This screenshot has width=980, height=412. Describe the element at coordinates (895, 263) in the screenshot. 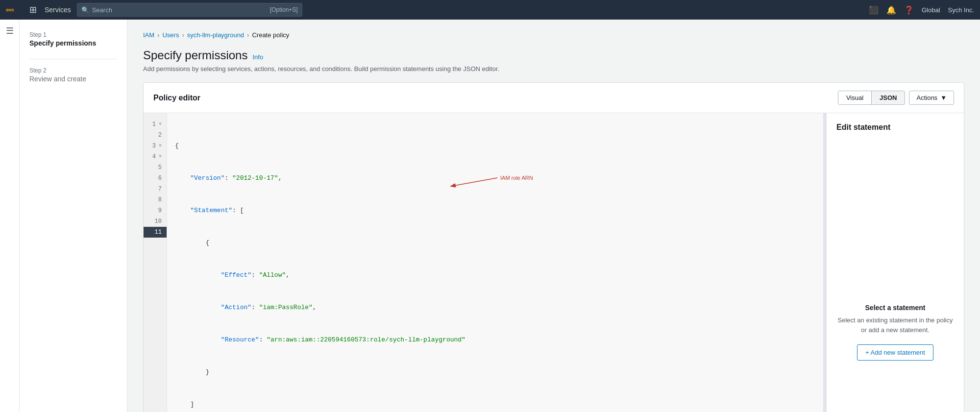

I see `edit-statement-panel: Edit statement Select a statement Select…` at that location.